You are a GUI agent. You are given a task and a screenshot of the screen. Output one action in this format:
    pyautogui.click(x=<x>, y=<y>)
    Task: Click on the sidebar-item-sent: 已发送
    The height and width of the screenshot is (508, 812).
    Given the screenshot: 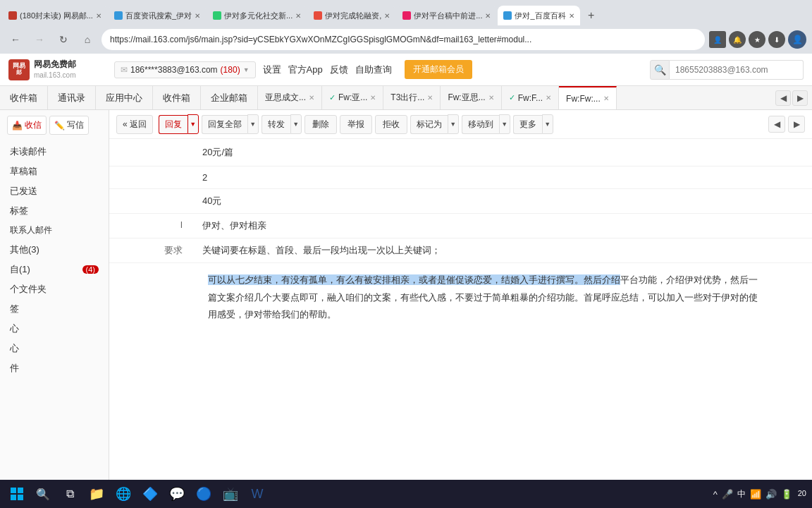 What is the action you would take?
    pyautogui.click(x=54, y=191)
    